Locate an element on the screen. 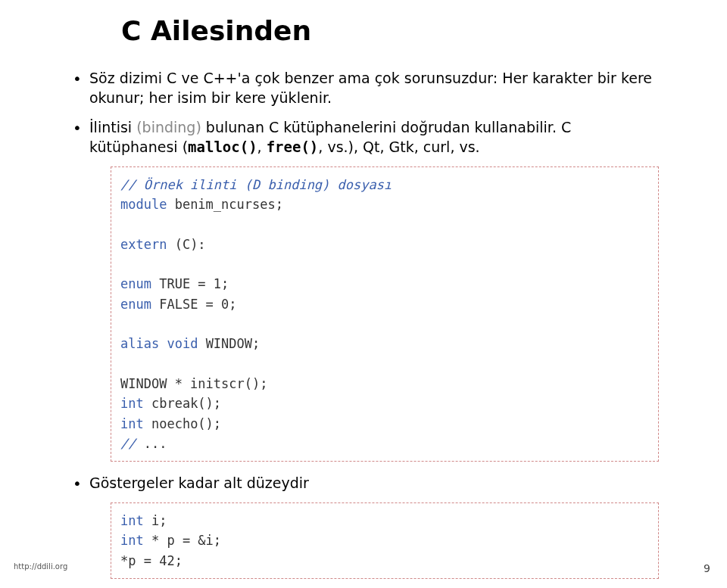 This screenshot has width=727, height=588. code1-l8b: cbreak(); is located at coordinates (183, 403).